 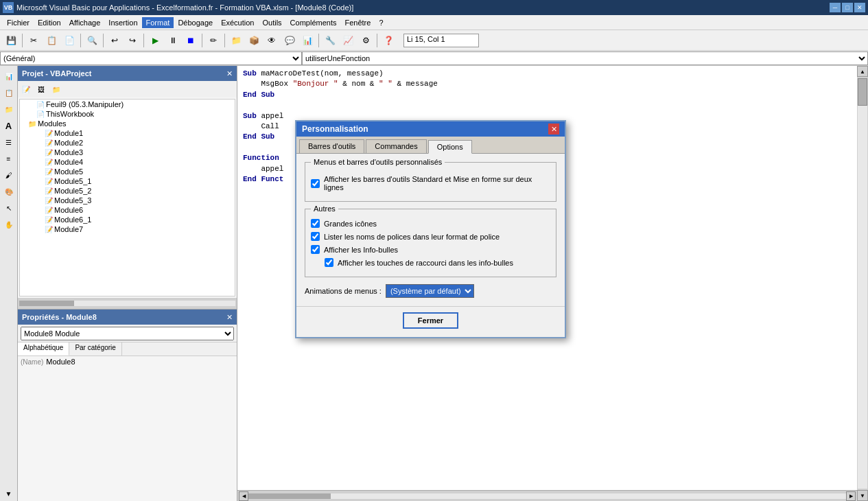 What do you see at coordinates (325, 209) in the screenshot?
I see `autres-section-title: Autres` at bounding box center [325, 209].